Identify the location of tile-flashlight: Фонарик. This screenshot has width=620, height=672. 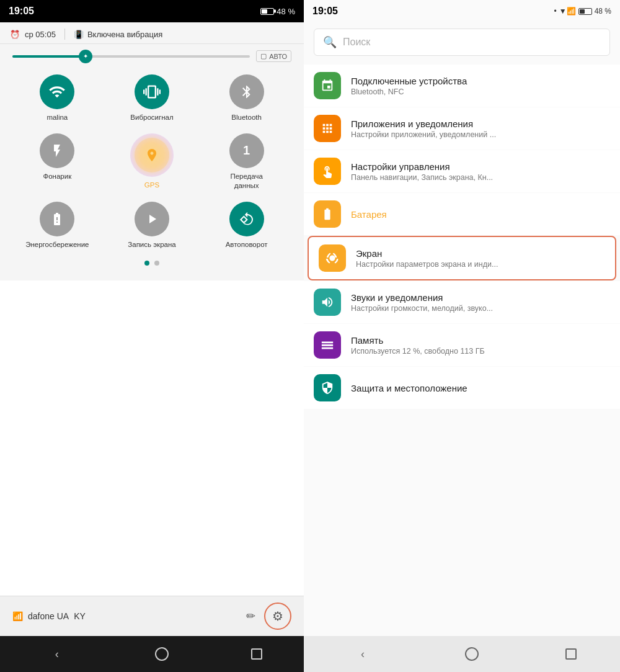
(57, 162).